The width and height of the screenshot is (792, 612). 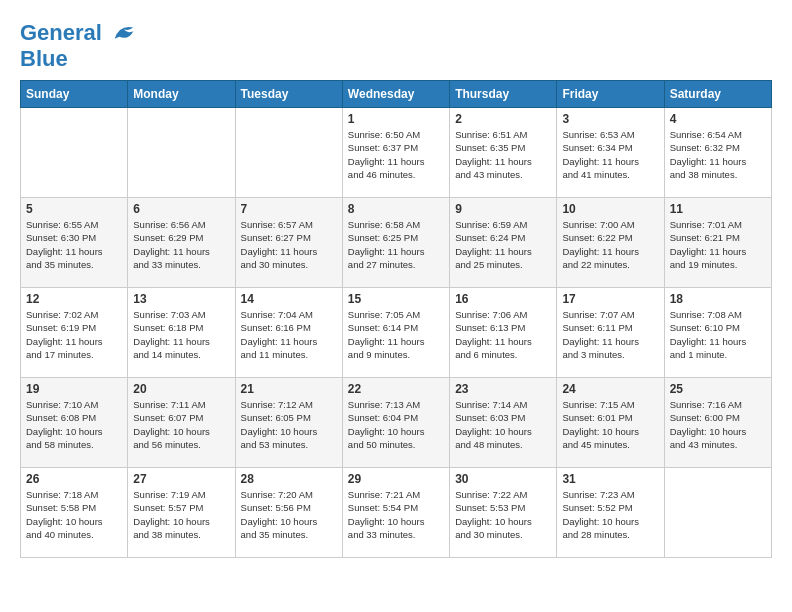 What do you see at coordinates (289, 299) in the screenshot?
I see `day-number: 14` at bounding box center [289, 299].